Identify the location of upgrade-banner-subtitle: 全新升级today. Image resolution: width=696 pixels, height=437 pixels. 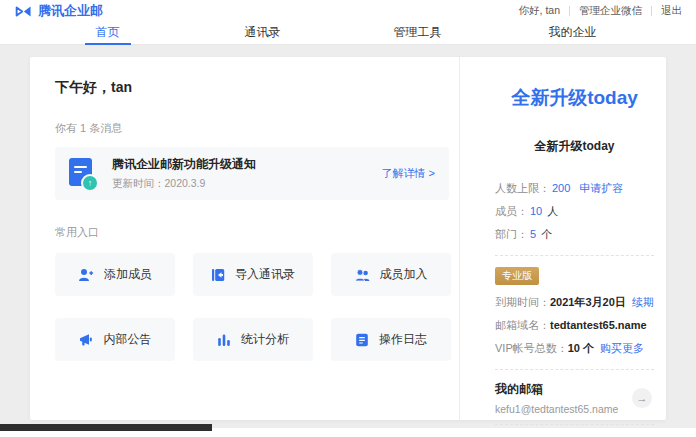
(574, 146).